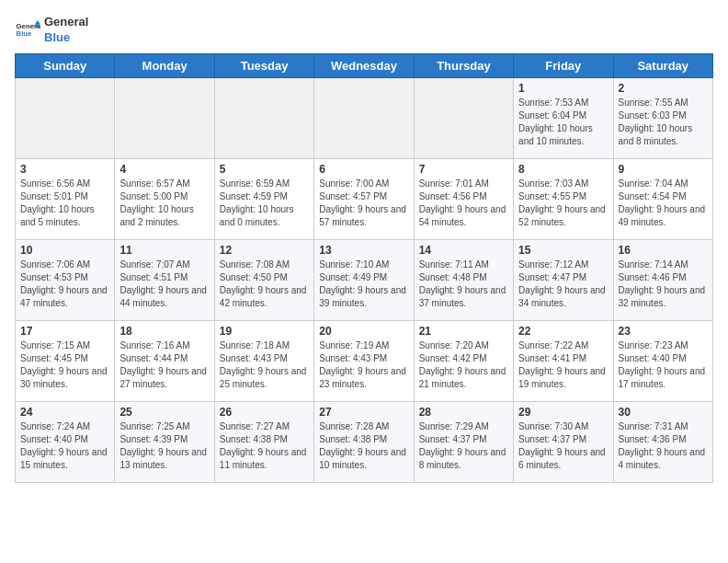 This screenshot has height=563, width=728. What do you see at coordinates (463, 446) in the screenshot?
I see `day-info: Sunrise: 7:29 AM Sunset: 4:37 PM Dayligh…` at bounding box center [463, 446].